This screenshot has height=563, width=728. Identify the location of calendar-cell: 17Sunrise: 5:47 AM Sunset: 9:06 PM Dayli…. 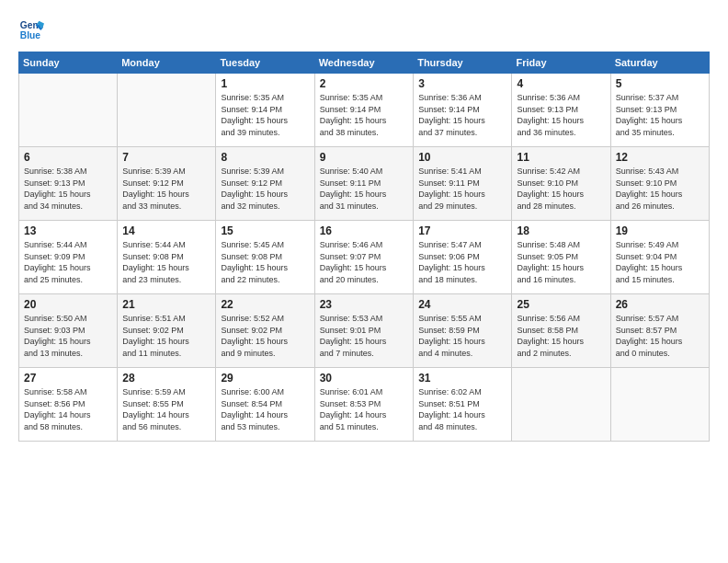
(463, 258).